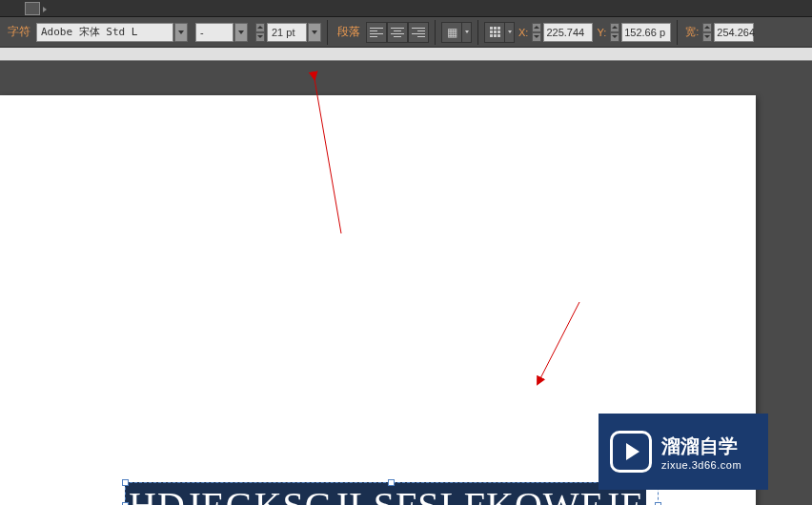  Describe the element at coordinates (631, 452) in the screenshot. I see `play-icon` at that location.